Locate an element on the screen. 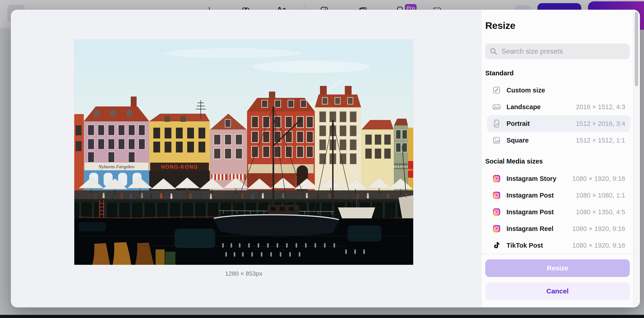 The height and width of the screenshot is (318, 644). preset-label: Instagram Story is located at coordinates (532, 179).